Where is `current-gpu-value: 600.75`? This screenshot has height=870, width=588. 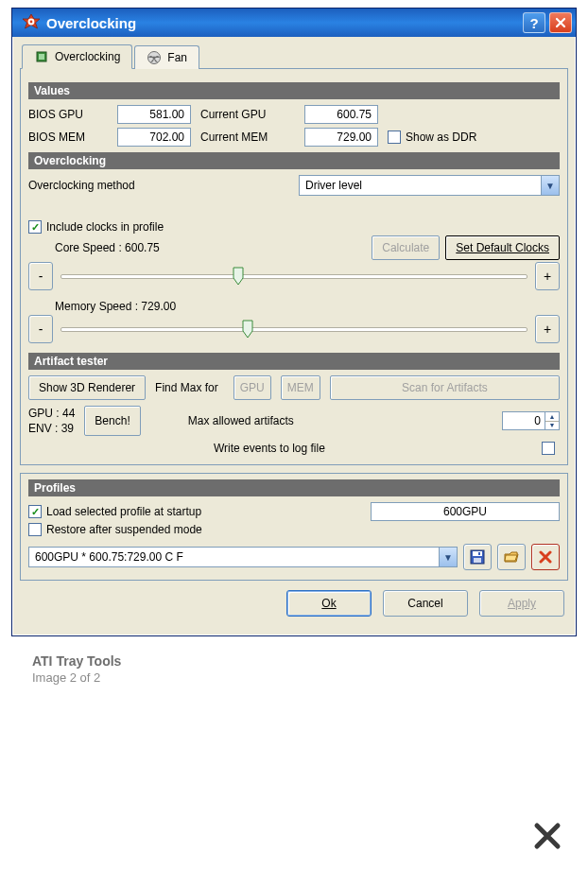 current-gpu-value: 600.75 is located at coordinates (341, 114).